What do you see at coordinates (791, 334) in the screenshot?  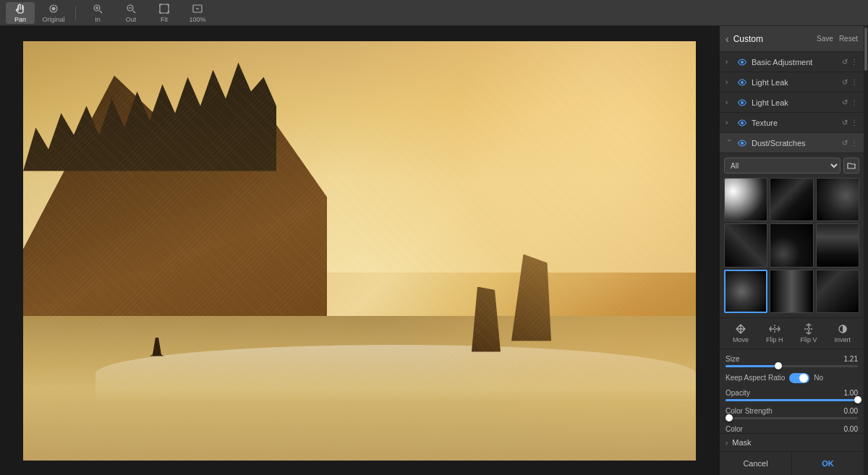 I see `tools-row: Move Flip H` at bounding box center [791, 334].